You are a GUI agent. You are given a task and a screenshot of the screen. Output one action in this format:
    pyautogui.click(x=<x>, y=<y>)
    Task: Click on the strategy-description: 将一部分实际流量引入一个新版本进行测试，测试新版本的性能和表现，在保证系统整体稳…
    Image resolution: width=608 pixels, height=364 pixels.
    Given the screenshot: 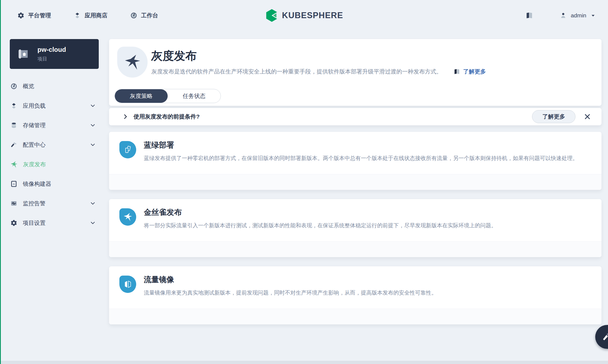 What is the action you would take?
    pyautogui.click(x=366, y=225)
    